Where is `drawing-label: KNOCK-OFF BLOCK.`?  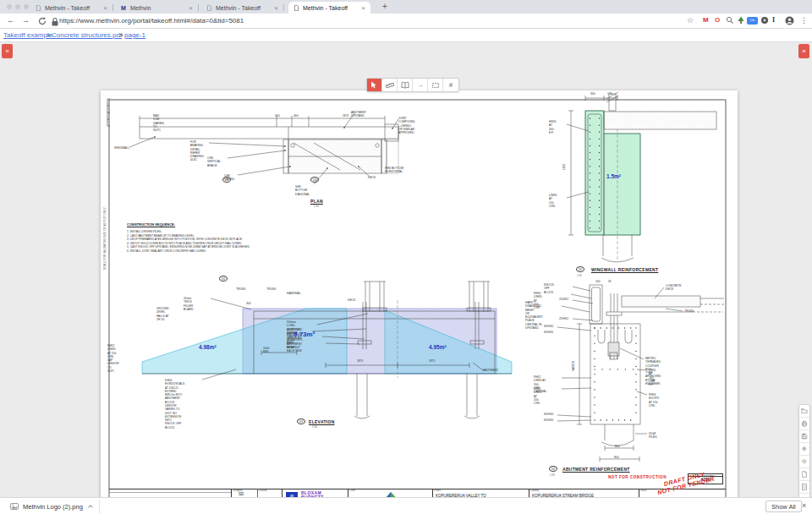 drawing-label: KNOCK-OFF BLOCK. is located at coordinates (550, 289).